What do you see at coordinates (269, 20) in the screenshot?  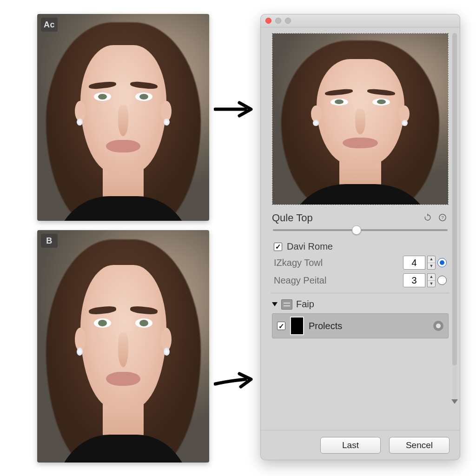 I see `window-close-button` at bounding box center [269, 20].